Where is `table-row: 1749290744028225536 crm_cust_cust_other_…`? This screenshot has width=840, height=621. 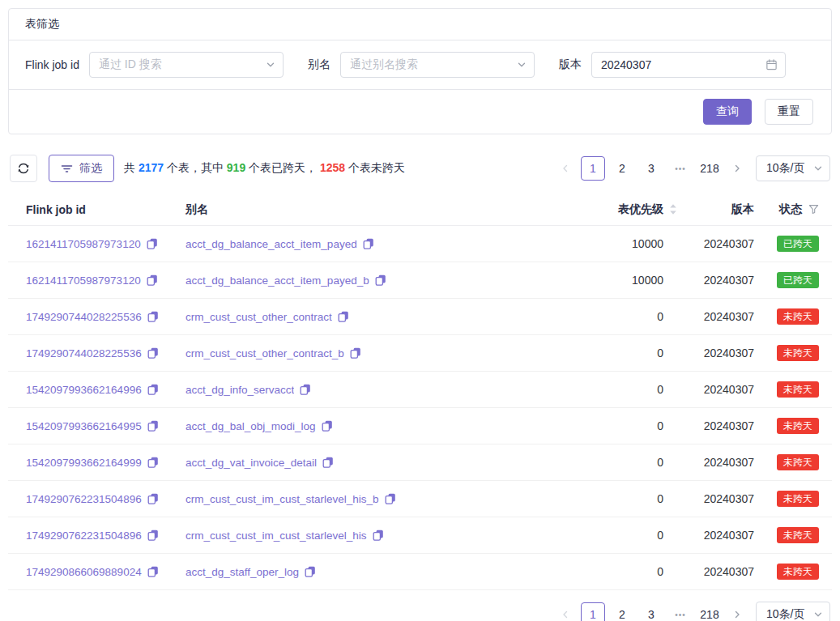
table-row: 1749290744028225536 crm_cust_cust_other_… is located at coordinates (420, 317).